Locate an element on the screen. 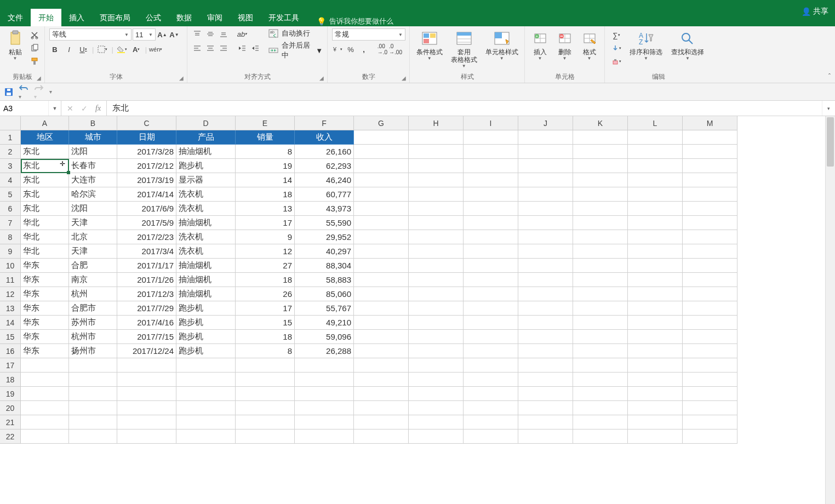 This screenshot has height=504, width=835. share-button: 👤 共享 is located at coordinates (815, 12).